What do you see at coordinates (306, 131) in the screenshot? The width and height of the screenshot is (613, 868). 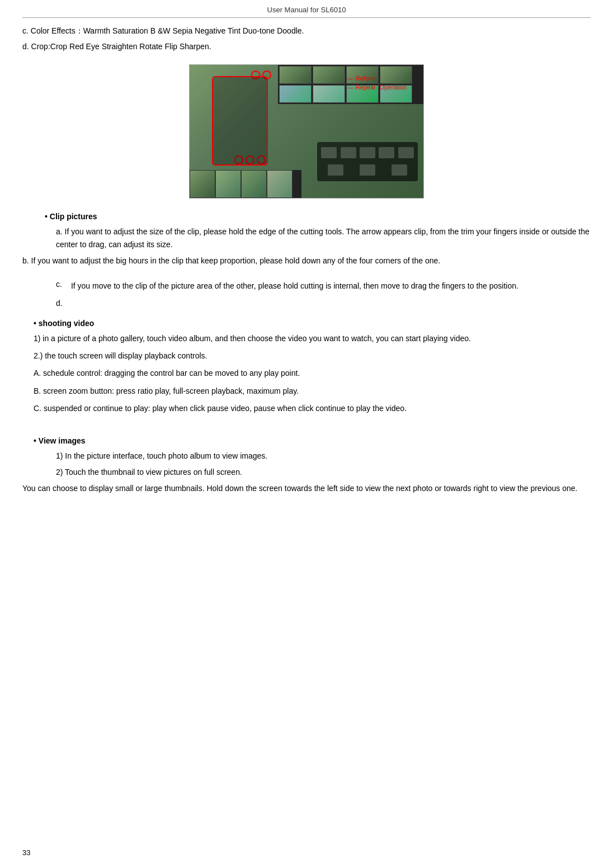 I see `image-container: Reform Repeal Operation` at bounding box center [306, 131].